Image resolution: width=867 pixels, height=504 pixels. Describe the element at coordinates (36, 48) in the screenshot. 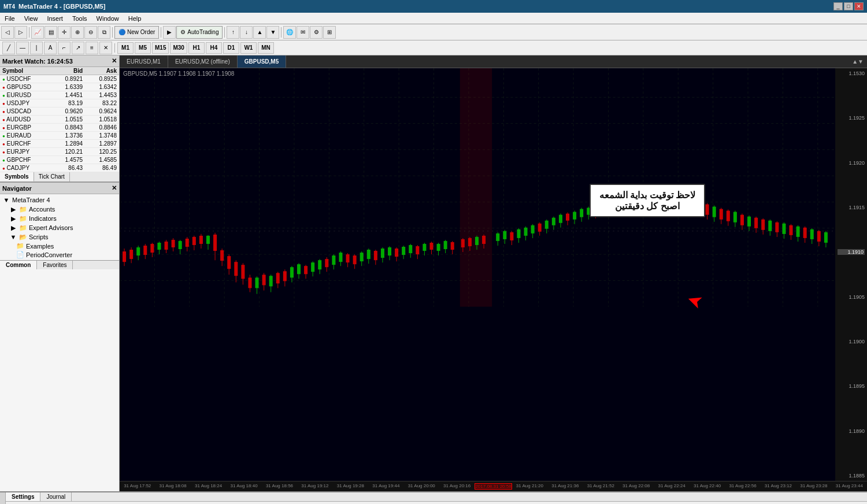

I see `tb-period-sep: |` at that location.